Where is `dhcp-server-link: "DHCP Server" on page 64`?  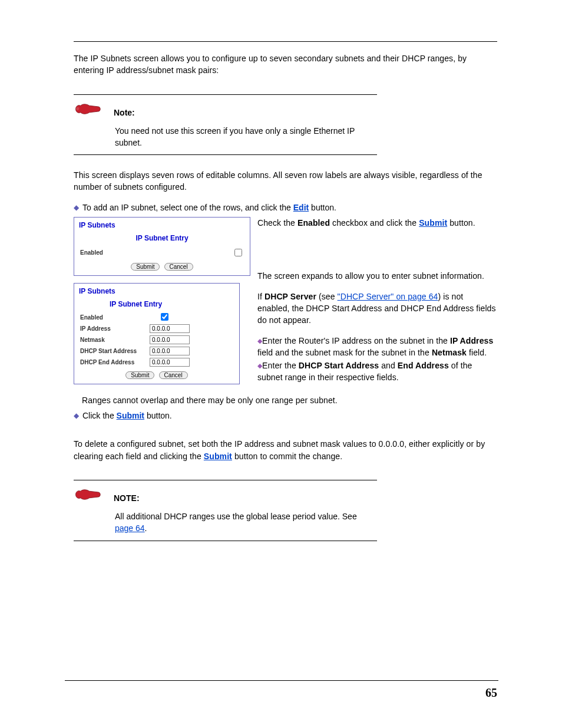 dhcp-server-link: "DHCP Server" on page 64 is located at coordinates (388, 297).